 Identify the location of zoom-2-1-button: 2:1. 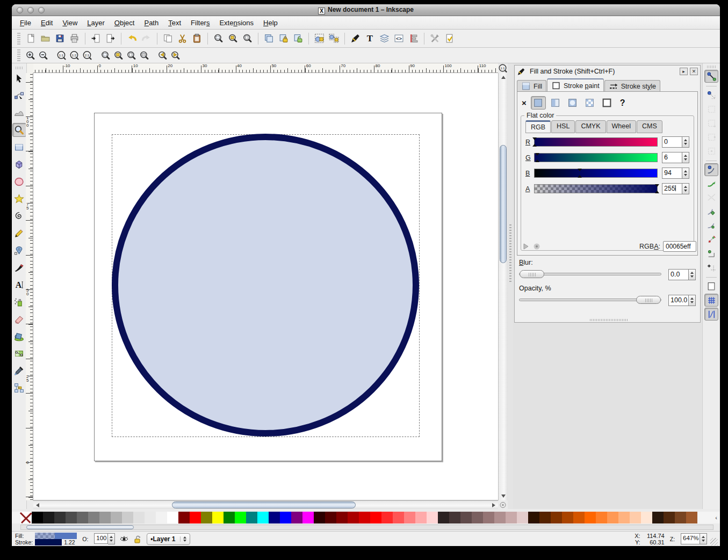
(87, 55).